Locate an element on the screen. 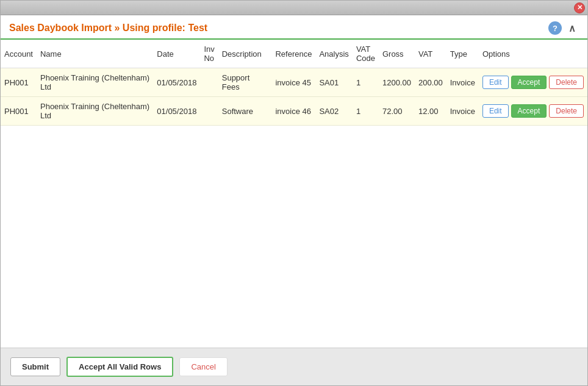  col-type: Type is located at coordinates (462, 54).